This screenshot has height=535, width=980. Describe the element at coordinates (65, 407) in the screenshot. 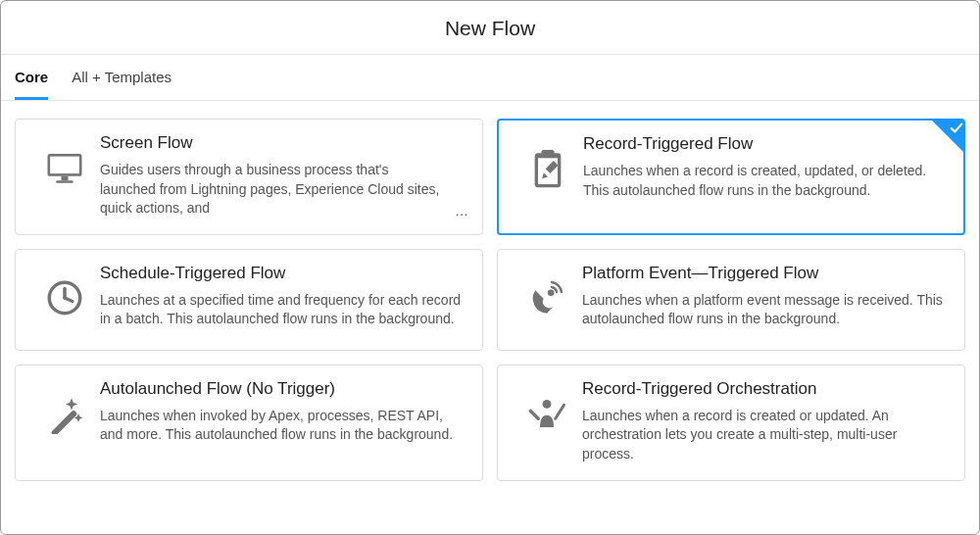

I see `magic-wand-icon` at that location.